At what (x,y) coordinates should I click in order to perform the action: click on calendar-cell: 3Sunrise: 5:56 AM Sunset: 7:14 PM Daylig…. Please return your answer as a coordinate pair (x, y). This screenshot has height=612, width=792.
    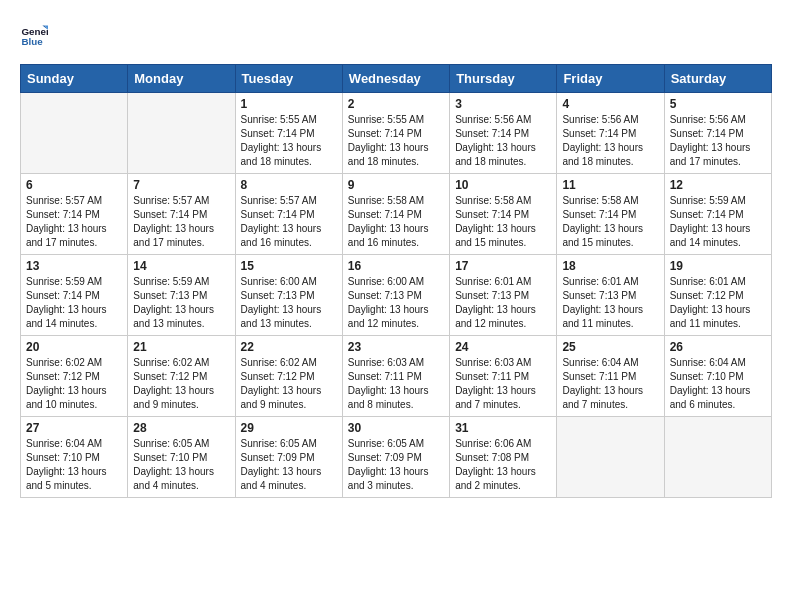
    Looking at the image, I should click on (504, 134).